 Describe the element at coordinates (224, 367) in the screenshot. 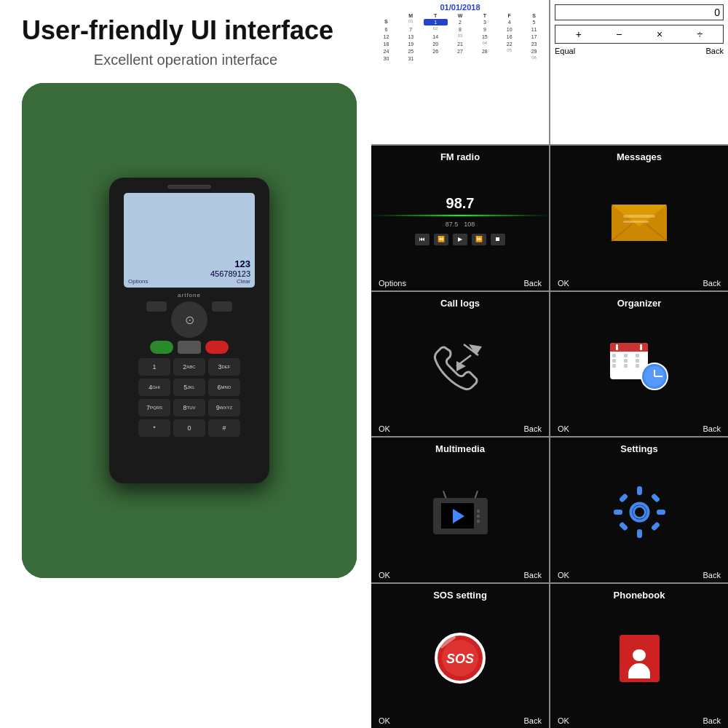

I see `key-3: 3DEF` at that location.